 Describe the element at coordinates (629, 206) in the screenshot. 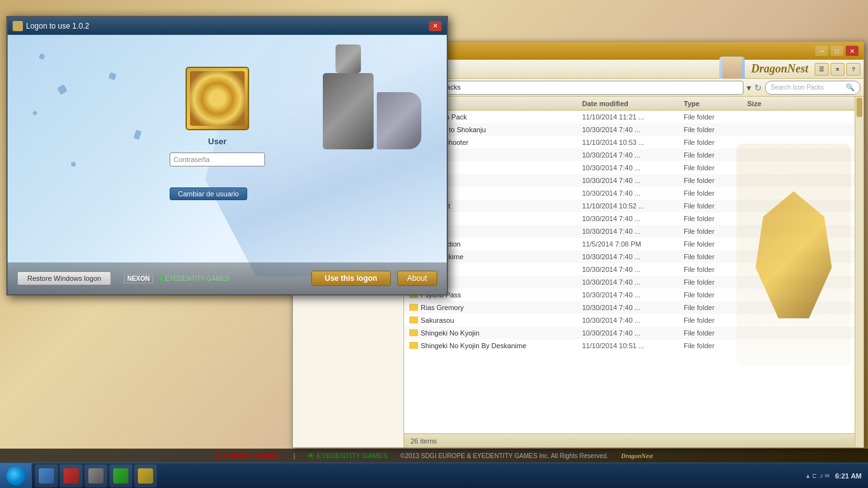

I see `table-row: a Scarlett11/10/2014 10:52 ...File folde…` at that location.